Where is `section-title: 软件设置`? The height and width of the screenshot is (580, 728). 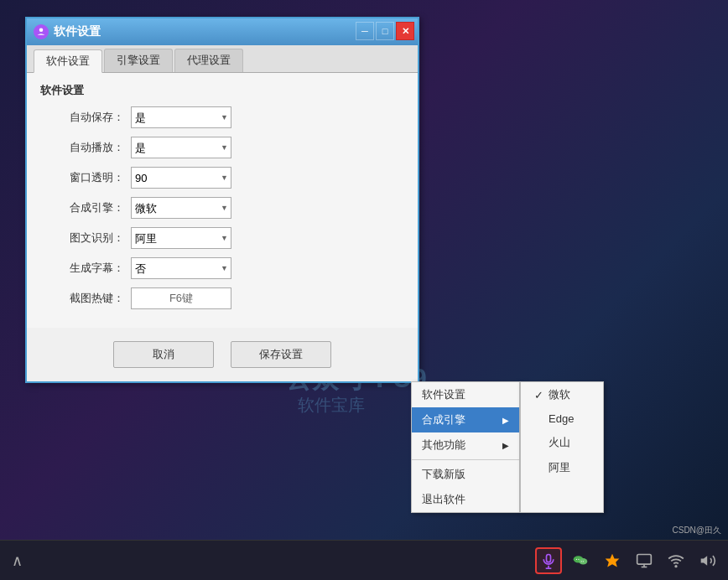
section-title: 软件设置 is located at coordinates (222, 91).